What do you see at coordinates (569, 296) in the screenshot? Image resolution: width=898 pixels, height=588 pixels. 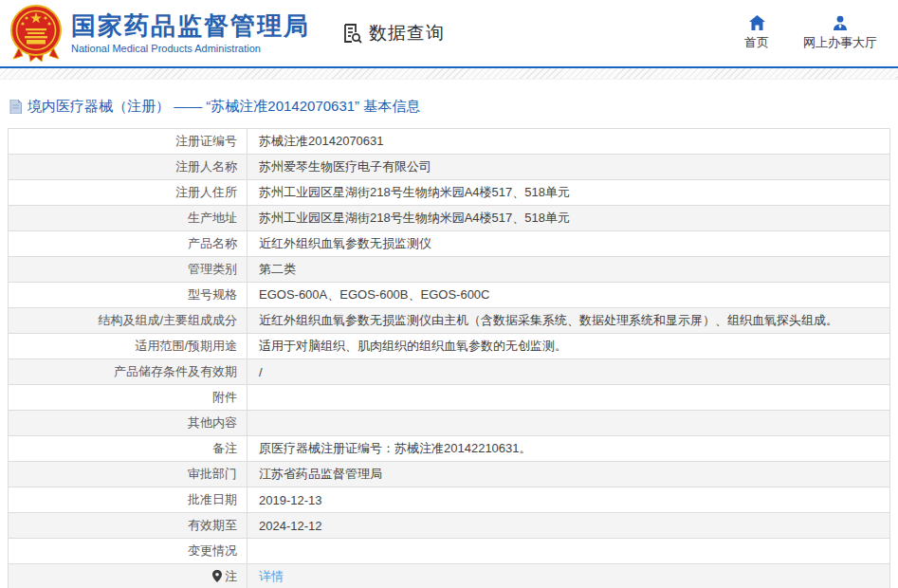 I see `row-value: EGOS-600A、EGOS-600B、EGOS-600C` at bounding box center [569, 296].